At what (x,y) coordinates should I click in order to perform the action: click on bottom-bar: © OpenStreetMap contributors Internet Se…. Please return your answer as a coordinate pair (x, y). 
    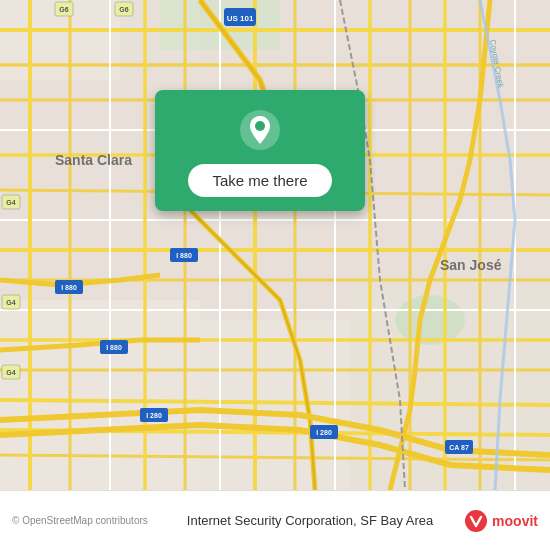
    Looking at the image, I should click on (275, 520).